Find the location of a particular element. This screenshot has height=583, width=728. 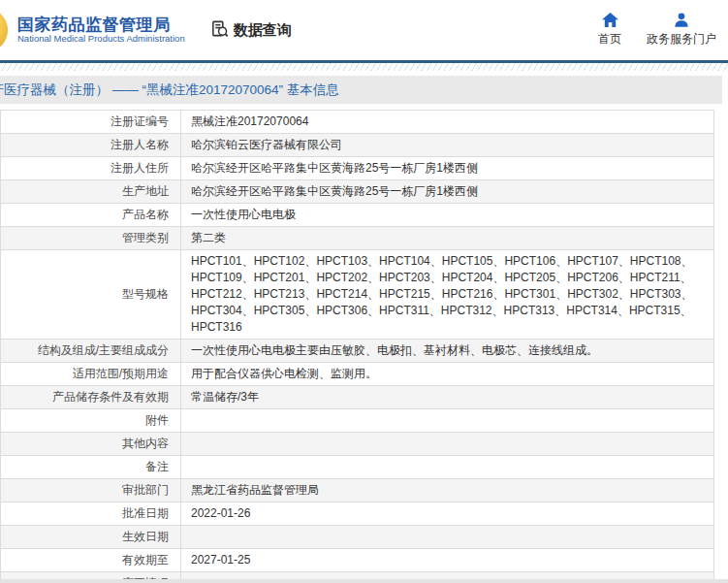

home-icon is located at coordinates (611, 19).